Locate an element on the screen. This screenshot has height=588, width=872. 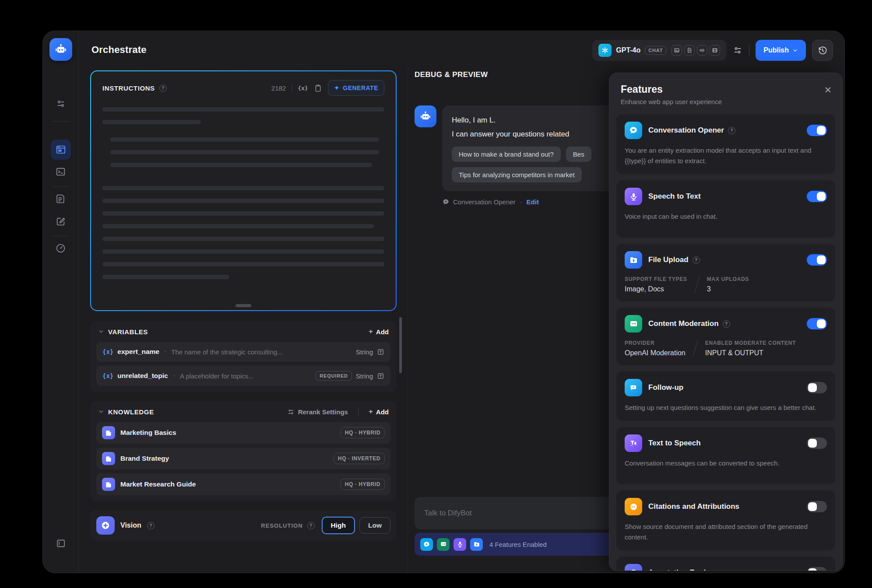
conversation-opener-mini-icon is located at coordinates (426, 544).